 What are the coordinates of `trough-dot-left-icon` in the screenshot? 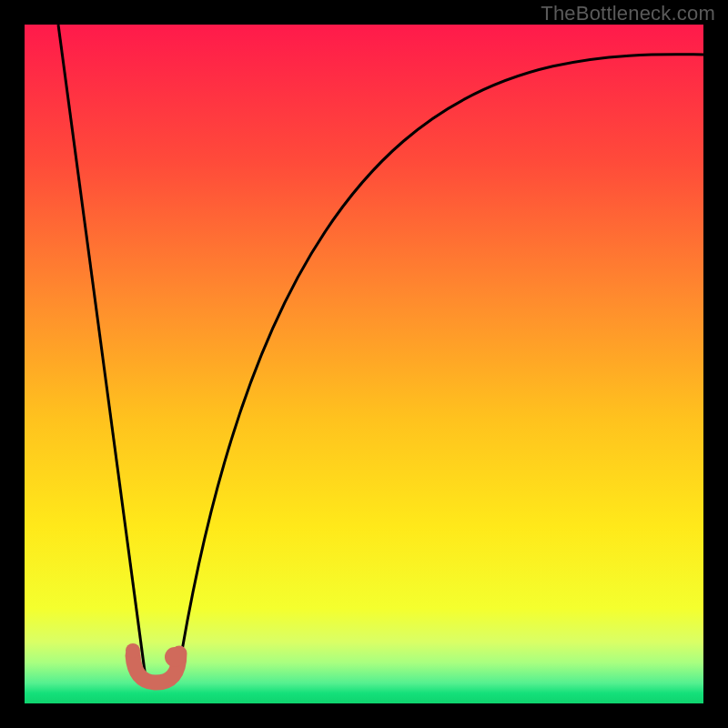 It's located at (133, 651).